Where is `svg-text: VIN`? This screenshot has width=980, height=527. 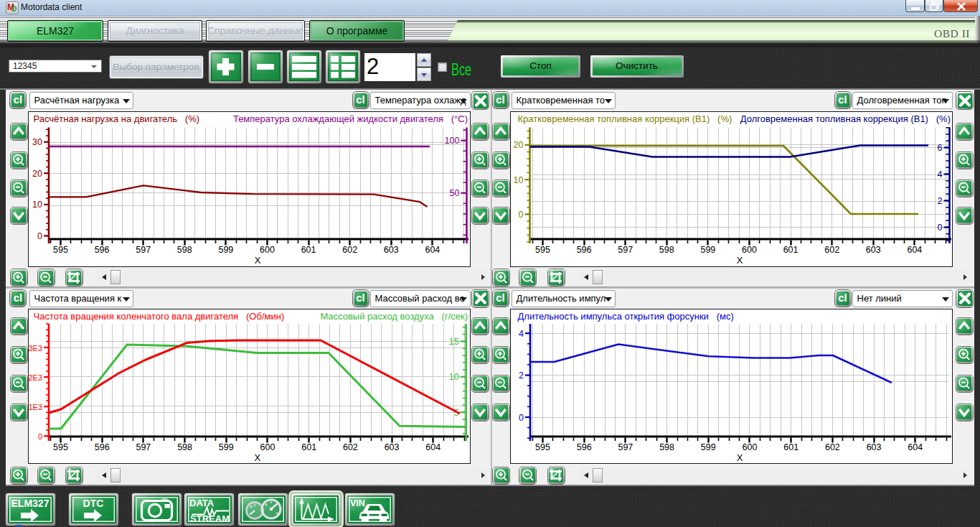 svg-text: VIN is located at coordinates (357, 503).